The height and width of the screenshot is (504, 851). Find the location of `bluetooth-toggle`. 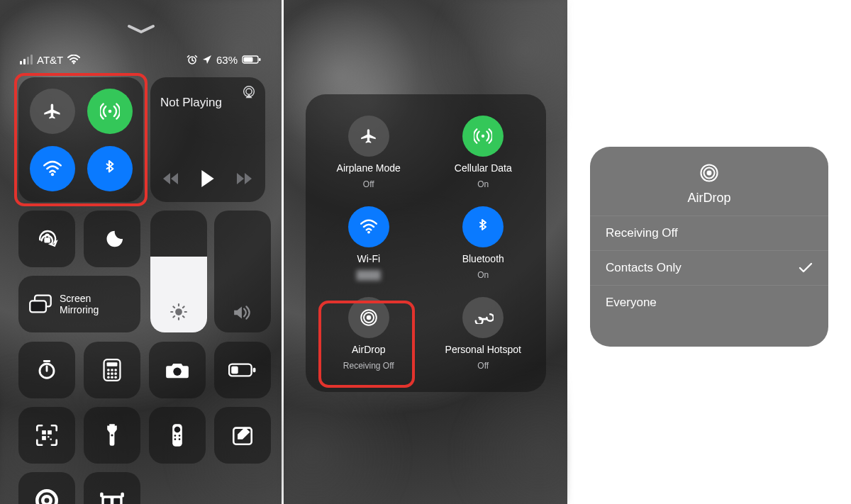

bluetooth-toggle is located at coordinates (110, 169).